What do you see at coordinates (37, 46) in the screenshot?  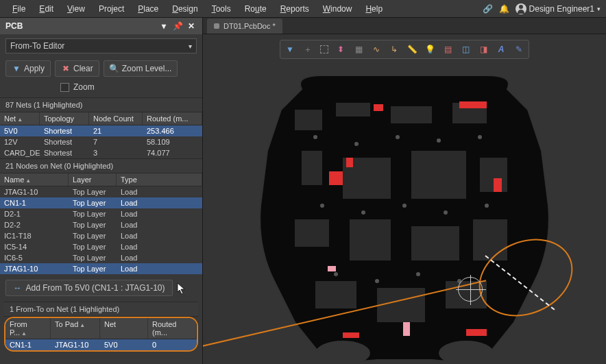 I see `editor-dropdown-label: From-To Editor` at bounding box center [37, 46].